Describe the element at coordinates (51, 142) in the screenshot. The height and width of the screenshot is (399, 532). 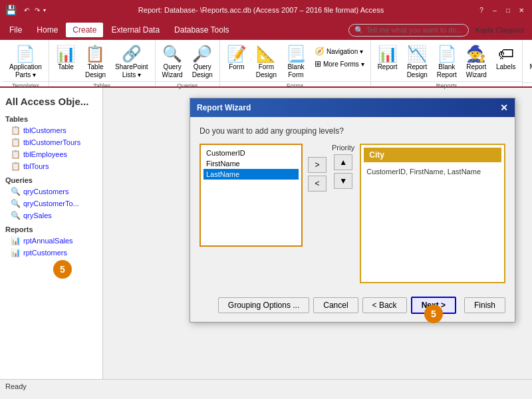
I see `sidebar-item-tblcustomertours: 📋 tblCustomerTours` at that location.